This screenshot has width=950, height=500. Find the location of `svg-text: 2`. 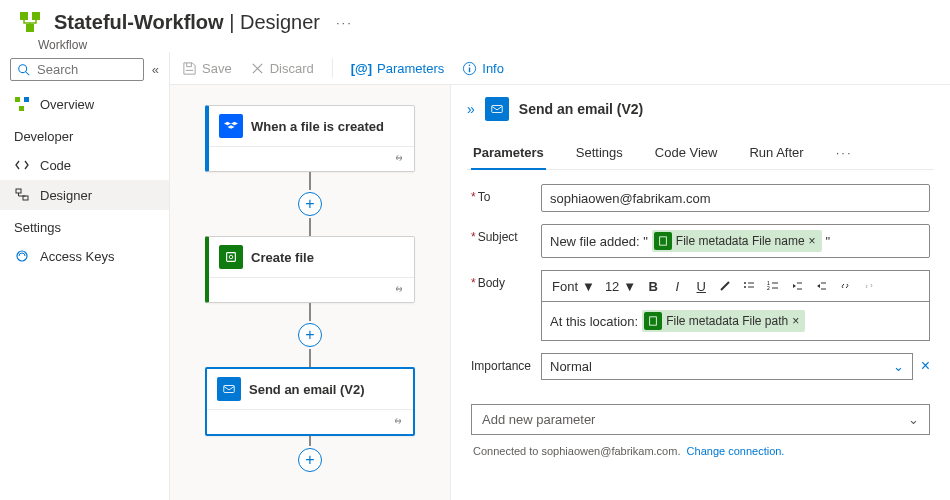

svg-text: 2 is located at coordinates (768, 288).